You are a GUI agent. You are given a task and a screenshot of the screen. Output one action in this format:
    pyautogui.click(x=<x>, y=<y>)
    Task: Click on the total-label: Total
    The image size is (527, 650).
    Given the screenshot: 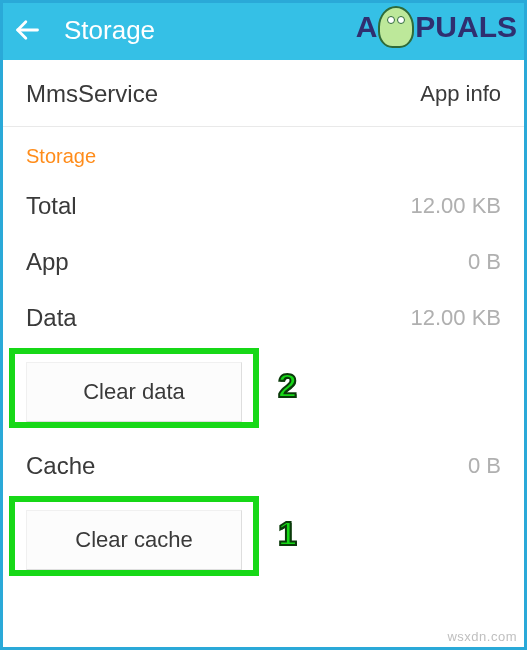 What is the action you would take?
    pyautogui.click(x=52, y=206)
    